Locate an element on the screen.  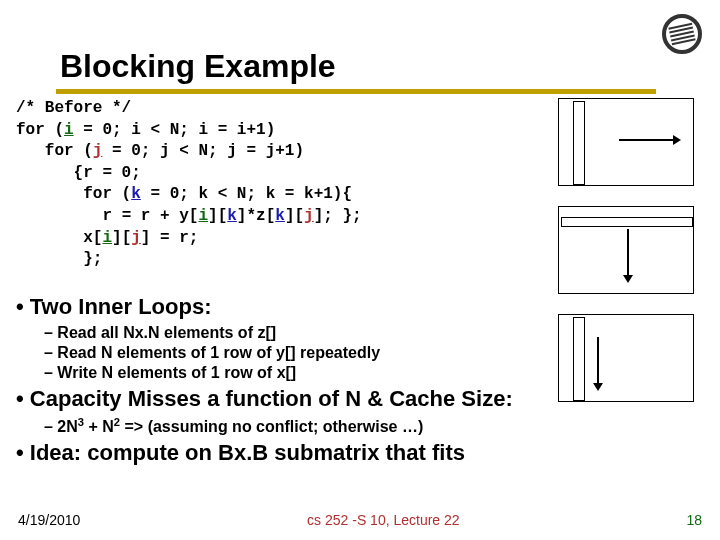
footer-page-number: 18 is located at coordinates (694, 520).